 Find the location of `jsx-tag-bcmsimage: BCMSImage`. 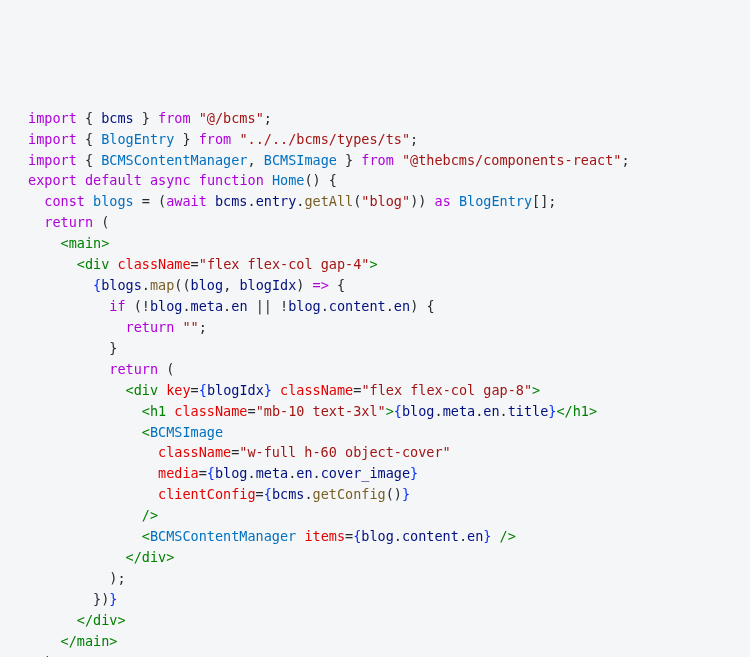

jsx-tag-bcmsimage: BCMSImage is located at coordinates (186, 432).